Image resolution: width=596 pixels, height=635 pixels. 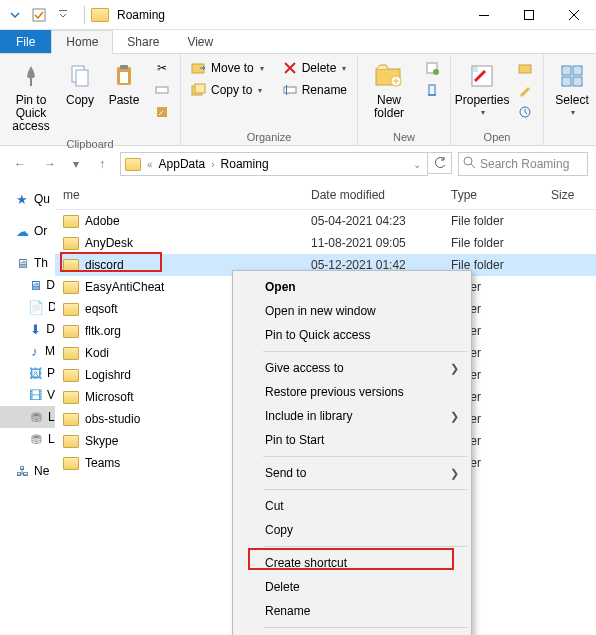 What do you see at coordinates (352, 368) in the screenshot?
I see `ctx-give-access-to: Give access to❯` at bounding box center [352, 368].